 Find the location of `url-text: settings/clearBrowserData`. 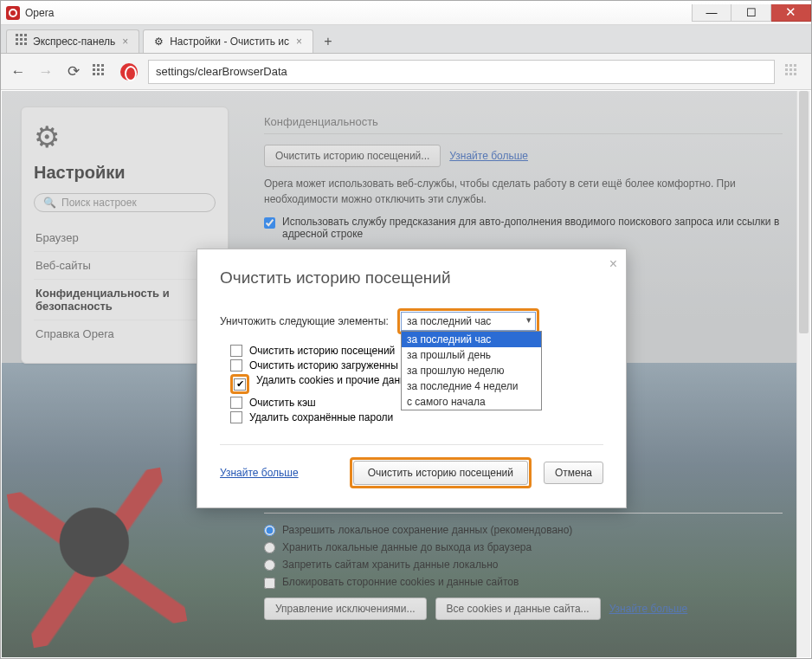

url-text: settings/clearBrowserData is located at coordinates (222, 71).